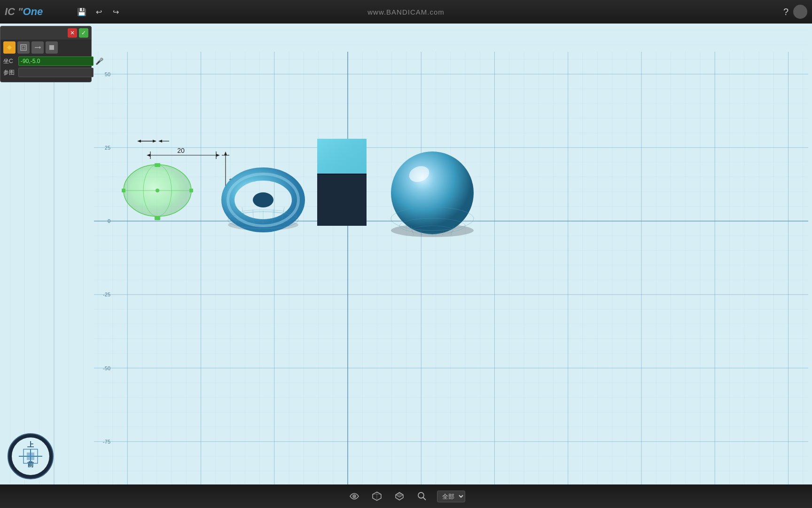 The image size is (812, 508). Describe the element at coordinates (406, 12) in the screenshot. I see `watermark: www.BANDICAM.com` at that location.